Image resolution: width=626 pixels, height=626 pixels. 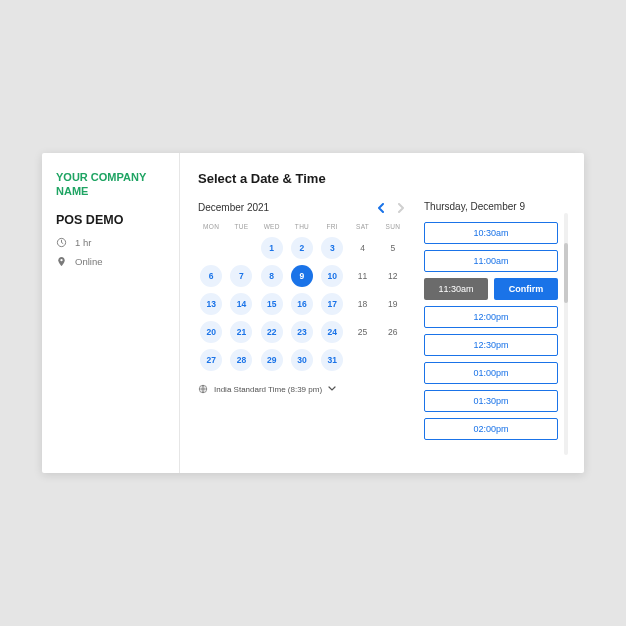 What do you see at coordinates (111, 313) in the screenshot?
I see `sidebar: YOUR COMPANY NAME POS DEMO 1 hr Online` at bounding box center [111, 313].